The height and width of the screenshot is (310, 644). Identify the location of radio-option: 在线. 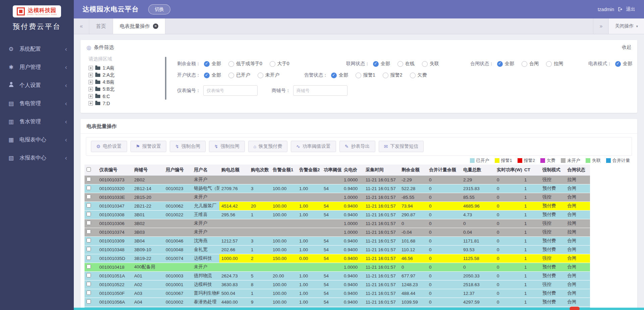
(406, 64).